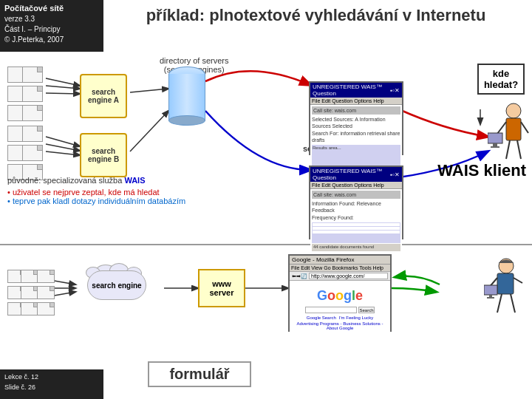 The image size is (532, 399). Describe the element at coordinates (340, 326) in the screenshot. I see `google-bottom-links: Advertising Programs - Business Solution…` at that location.